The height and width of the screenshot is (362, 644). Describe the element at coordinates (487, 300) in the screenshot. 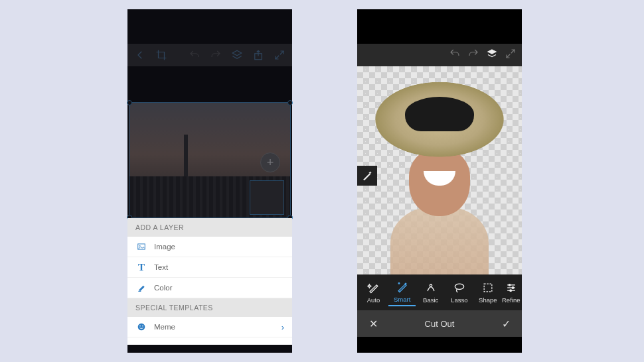

I see `tool-label: Shape` at that location.